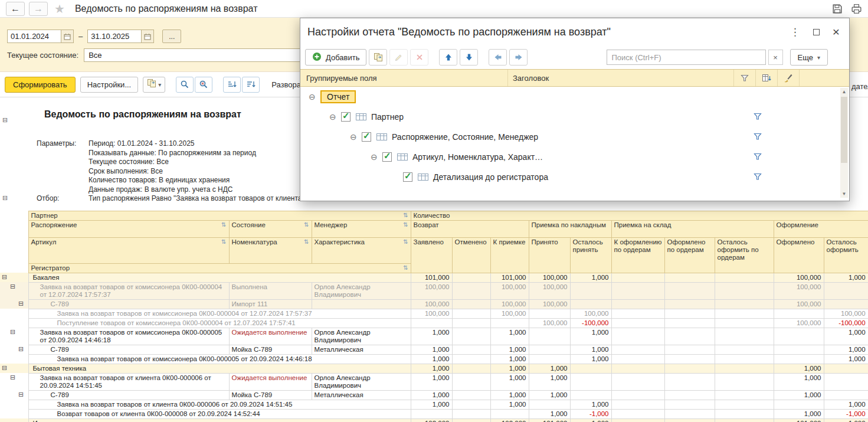 The width and height of the screenshot is (868, 422). Describe the element at coordinates (817, 32) in the screenshot. I see `maximize-icon` at that location.